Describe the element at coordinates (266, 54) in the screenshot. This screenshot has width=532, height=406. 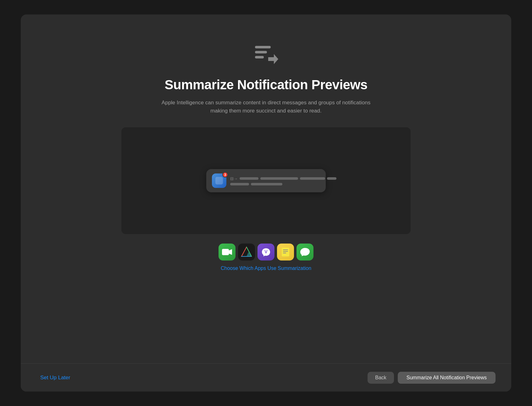
I see `feature-icon` at that location.